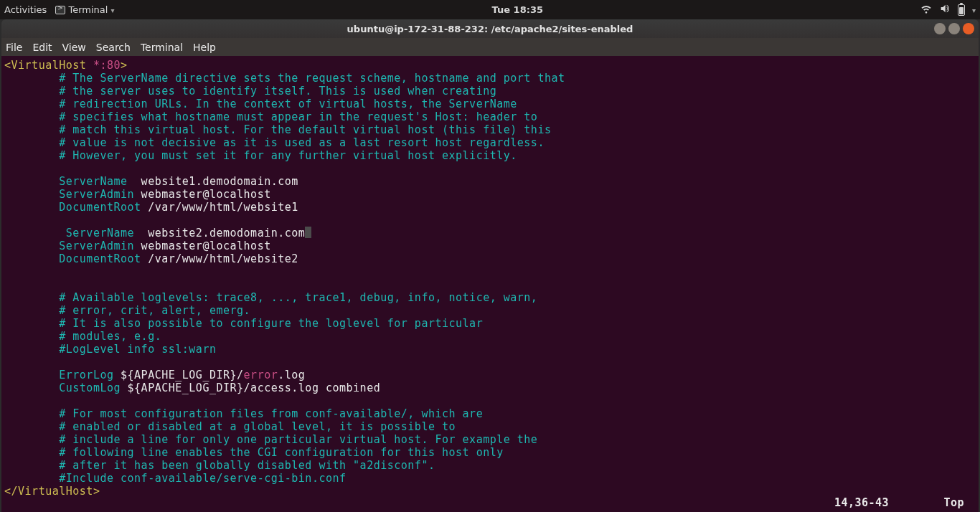  Describe the element at coordinates (124, 65) in the screenshot. I see `gt: >` at that location.